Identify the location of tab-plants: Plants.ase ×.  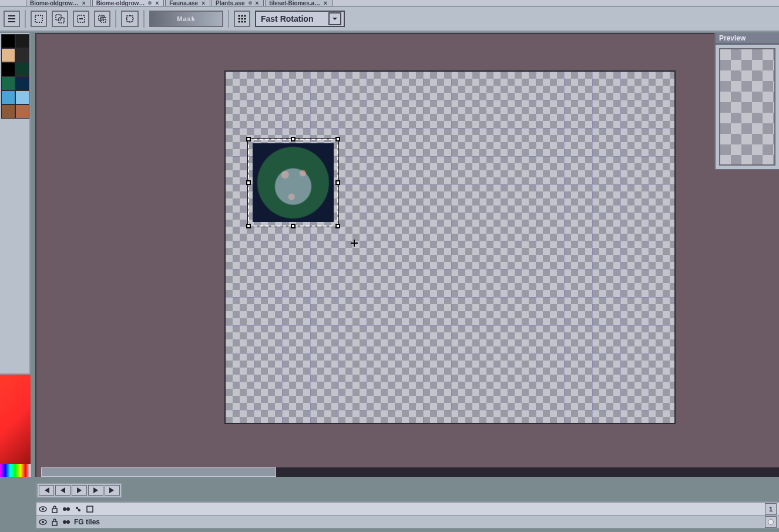
(237, 3).